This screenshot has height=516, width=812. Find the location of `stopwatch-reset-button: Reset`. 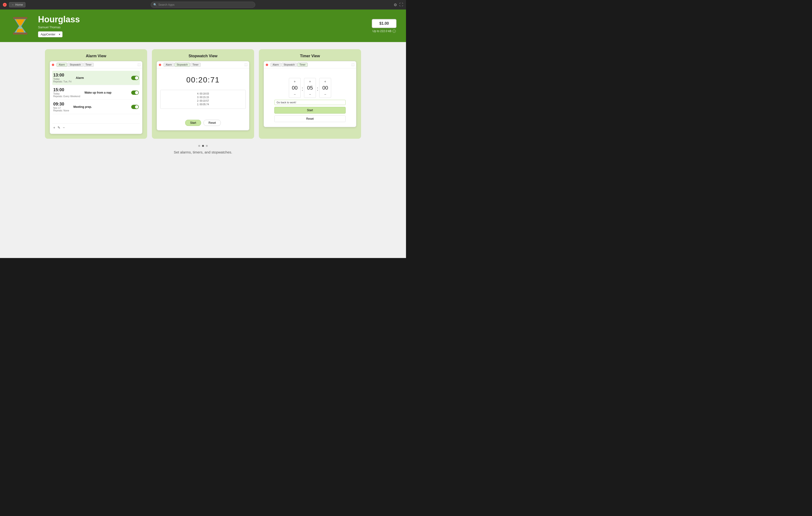

stopwatch-reset-button: Reset is located at coordinates (212, 123).